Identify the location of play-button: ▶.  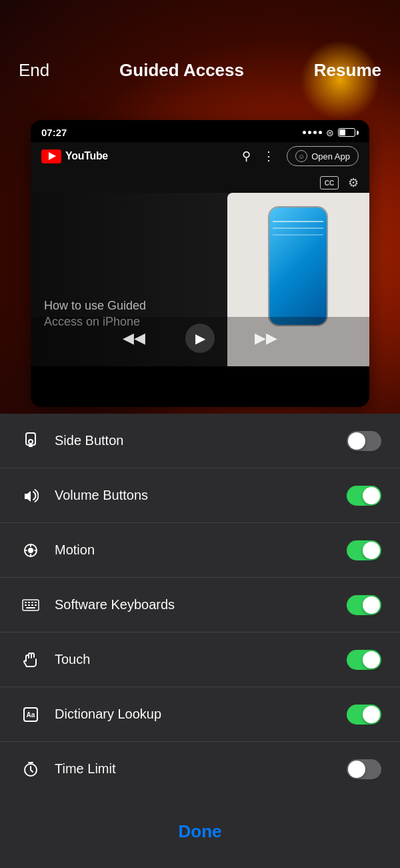
(200, 338).